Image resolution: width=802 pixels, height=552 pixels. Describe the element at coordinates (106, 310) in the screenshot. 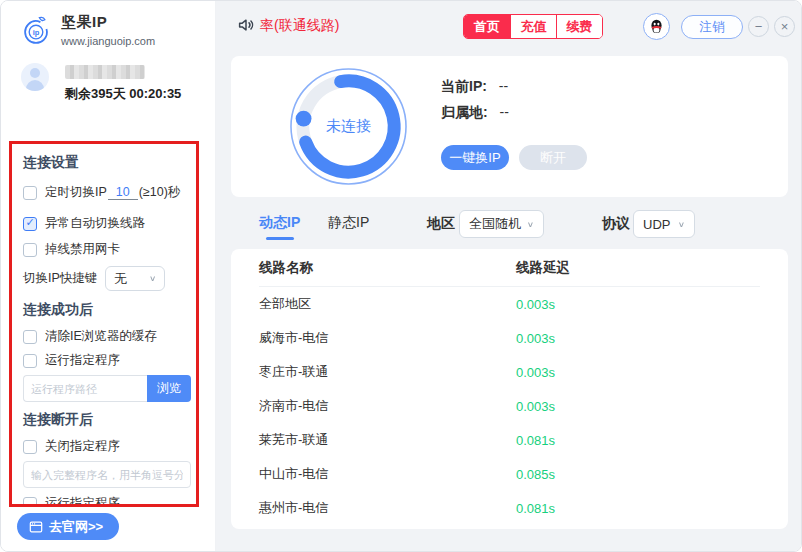

I see `section-title-after-connect: 连接成功后` at that location.